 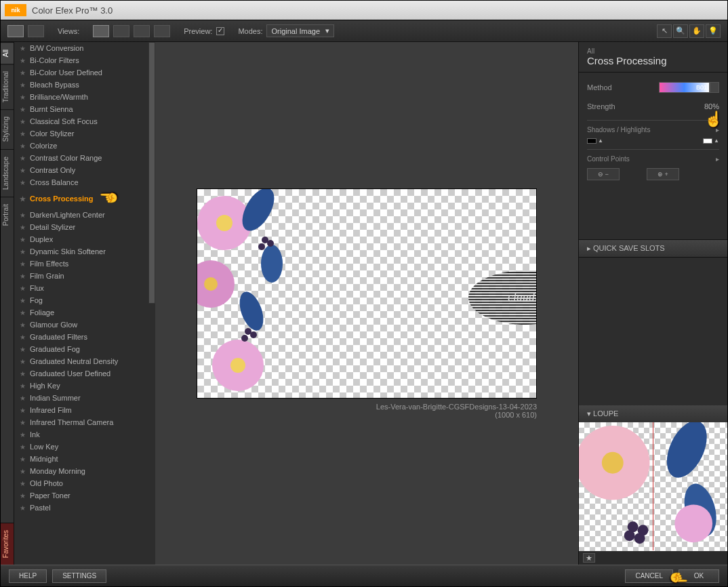 I want to click on settings-button: SETTINGS, so click(x=79, y=576).